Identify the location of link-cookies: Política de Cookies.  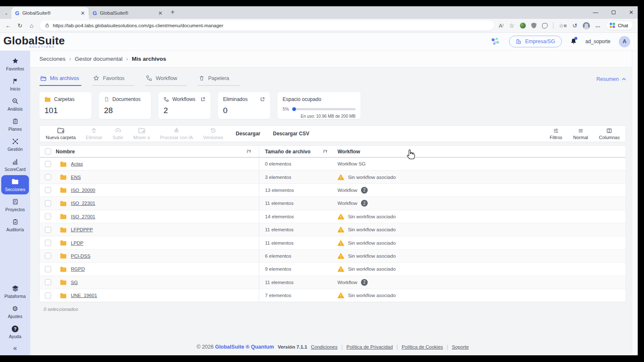
(422, 347).